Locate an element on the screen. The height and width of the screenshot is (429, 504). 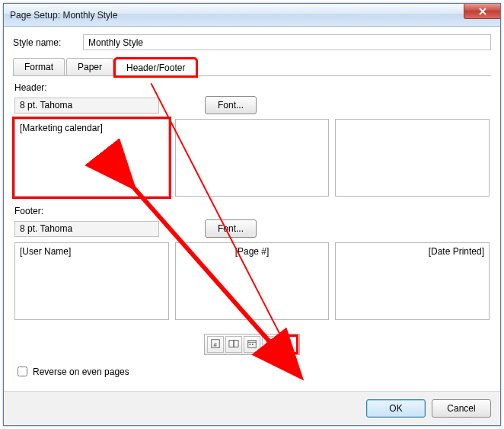
tab-bar: Format Paper Header/Footer is located at coordinates (252, 67).